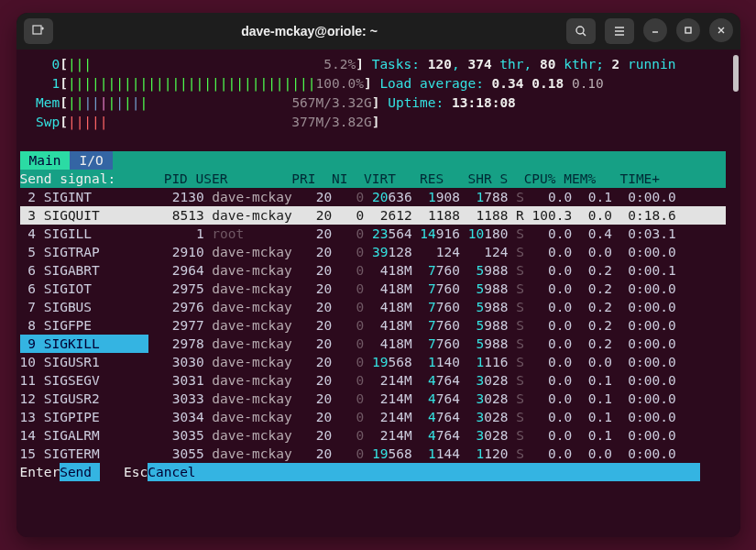  What do you see at coordinates (373, 270) in the screenshot?
I see `process-row: 6 SIGABRT 2964 dave-mckay 20 0 418M 7760…` at bounding box center [373, 270].